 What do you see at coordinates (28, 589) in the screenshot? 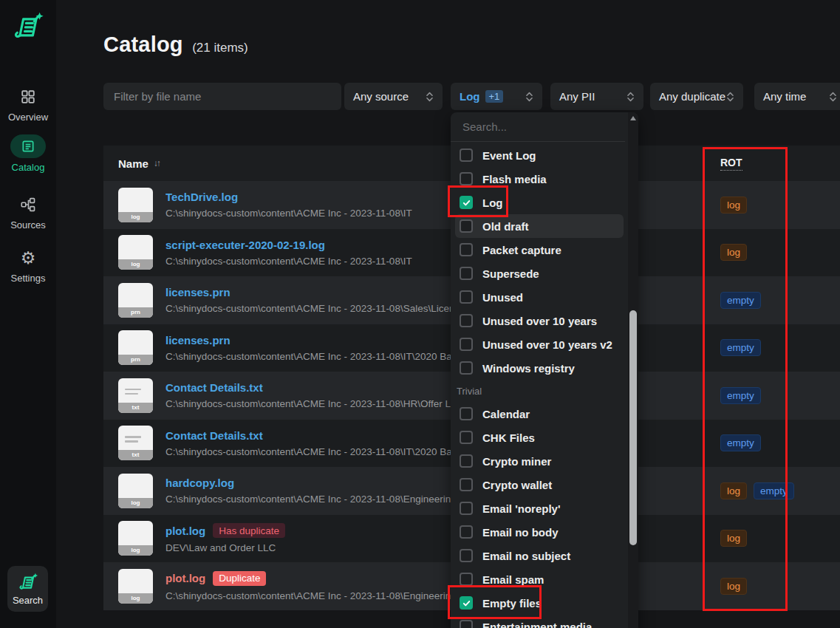
I see `search-button: Search` at bounding box center [28, 589].